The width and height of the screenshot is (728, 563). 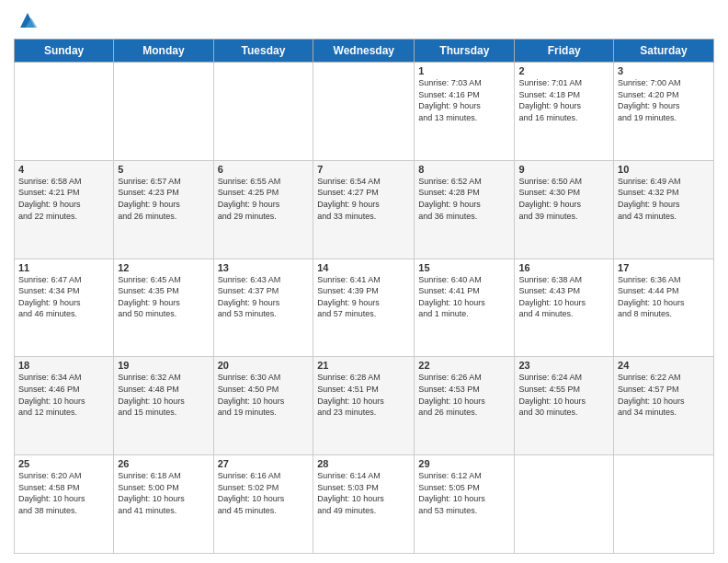 I want to click on day-number: 13, so click(x=264, y=268).